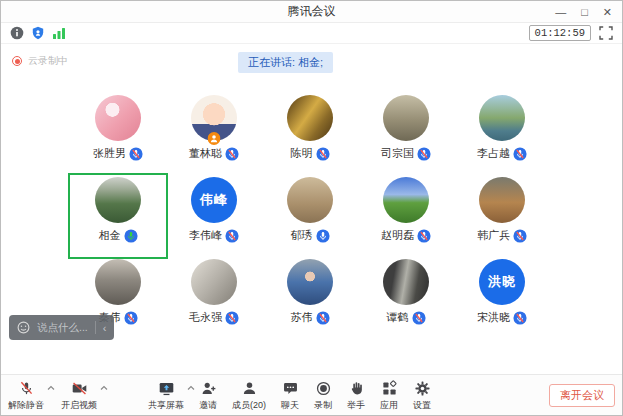 Image resolution: width=623 pixels, height=416 pixels. I want to click on participant-tile: 张胜男, so click(118, 134).